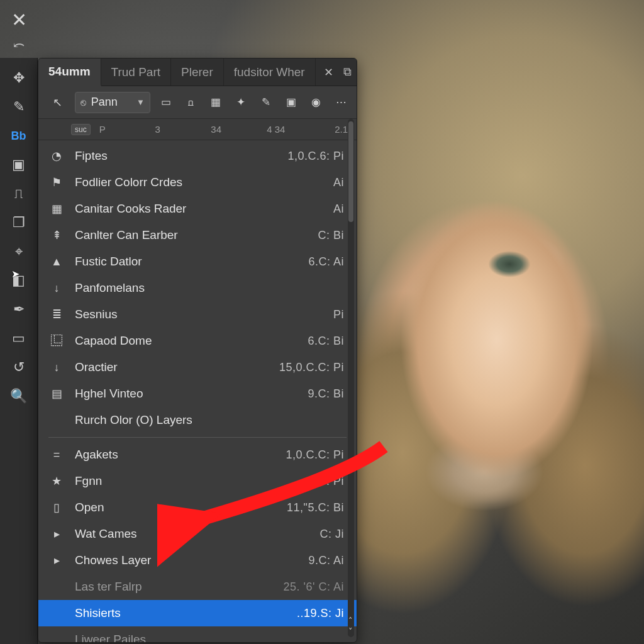 The height and width of the screenshot is (644, 644). Describe the element at coordinates (57, 341) in the screenshot. I see `layout-icon: ⿺` at that location.